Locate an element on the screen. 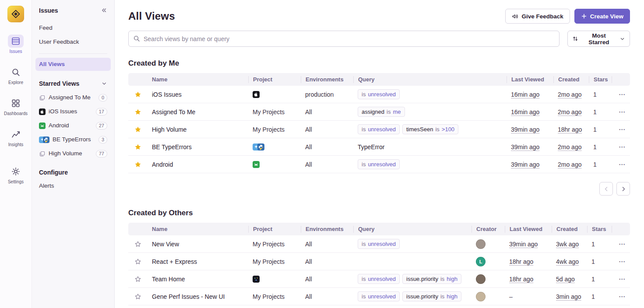 This screenshot has height=308, width=644. column-header-environments: Environments is located at coordinates (327, 80).